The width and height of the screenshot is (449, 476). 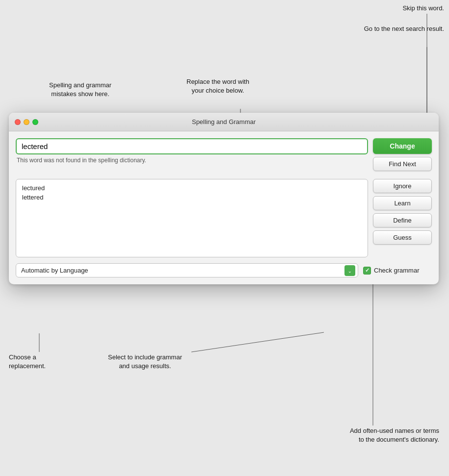 What do you see at coordinates (187, 271) in the screenshot?
I see `language-select: Automatic by Language` at bounding box center [187, 271].